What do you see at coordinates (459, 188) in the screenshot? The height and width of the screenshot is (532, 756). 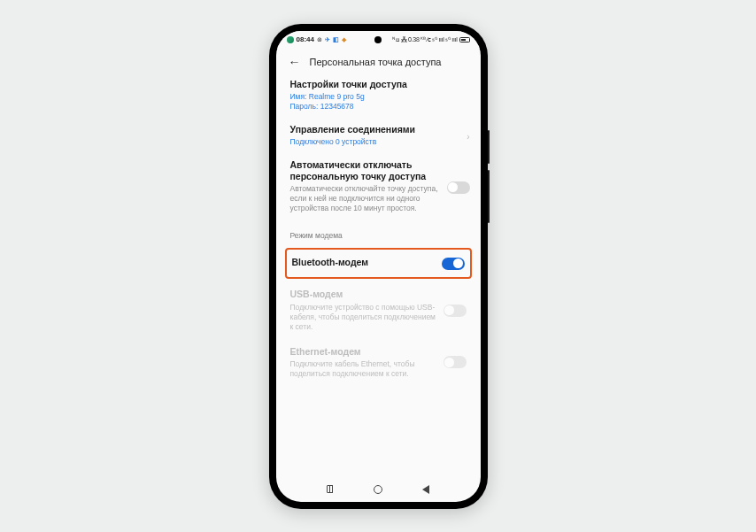 I see `auto-off-toggle` at bounding box center [459, 188].